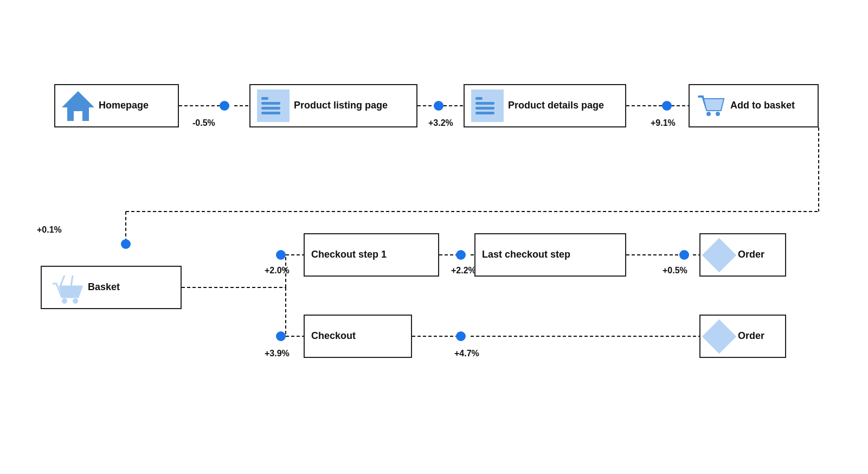 This screenshot has width=868, height=474. What do you see at coordinates (743, 255) in the screenshot?
I see `order1-node: Order` at bounding box center [743, 255].